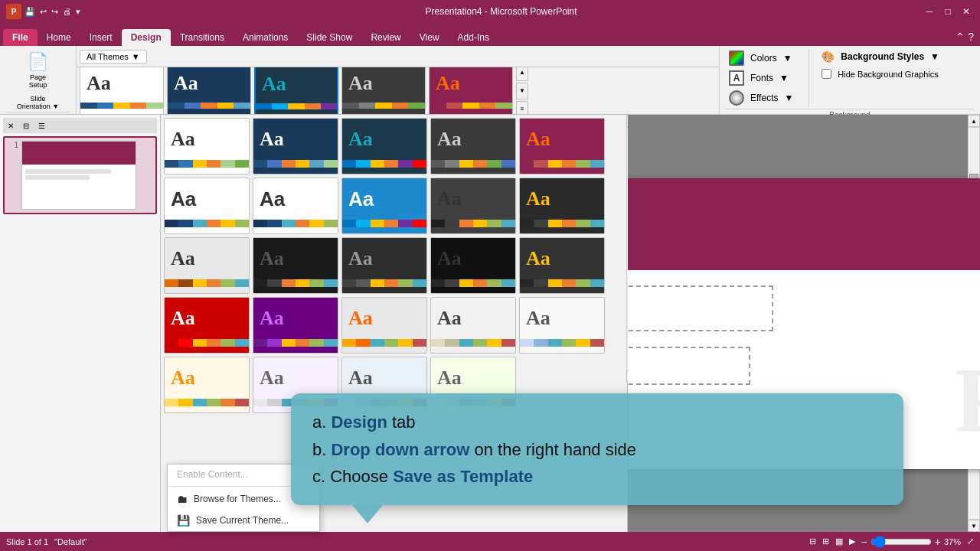 This screenshot has width=980, height=551. I want to click on all-themes-button: All Themes ▼, so click(113, 57).